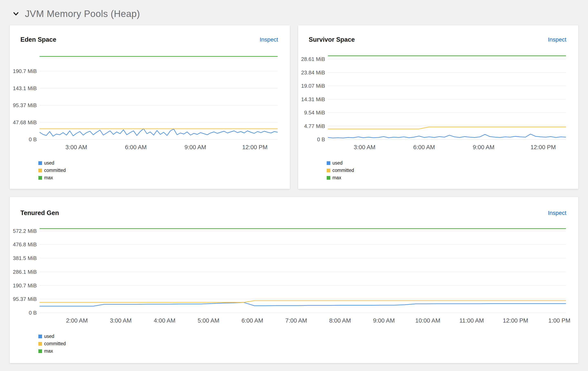  I want to click on svg-text: 8:00 AM, so click(340, 321).